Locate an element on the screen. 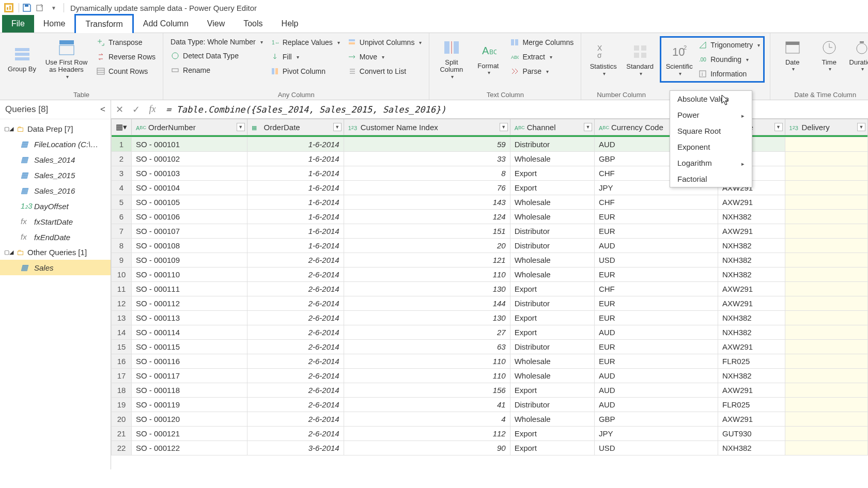  rounding-button: .00Rounding is located at coordinates (729, 59).